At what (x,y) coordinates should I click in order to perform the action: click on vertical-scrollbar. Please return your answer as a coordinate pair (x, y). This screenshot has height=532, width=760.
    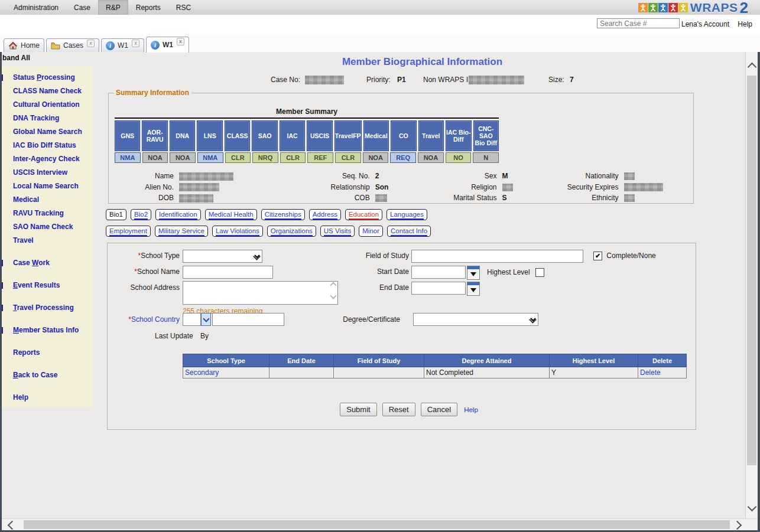
    Looking at the image, I should click on (752, 286).